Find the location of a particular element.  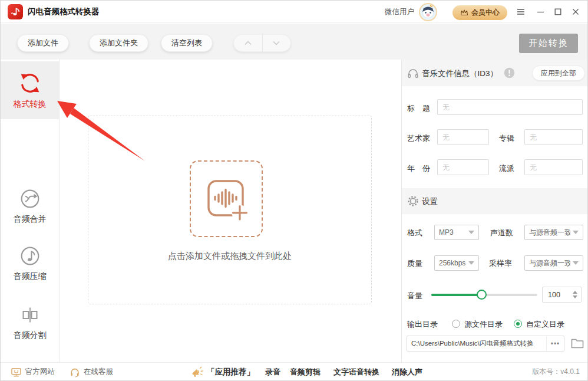

app-logo-icon is located at coordinates (15, 12).